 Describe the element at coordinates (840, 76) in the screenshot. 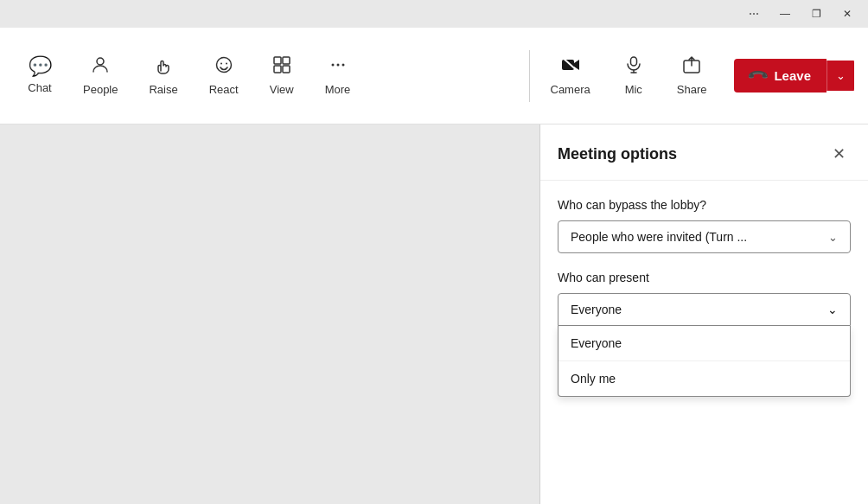

I see `leave-dropdown-button: ⌄` at that location.